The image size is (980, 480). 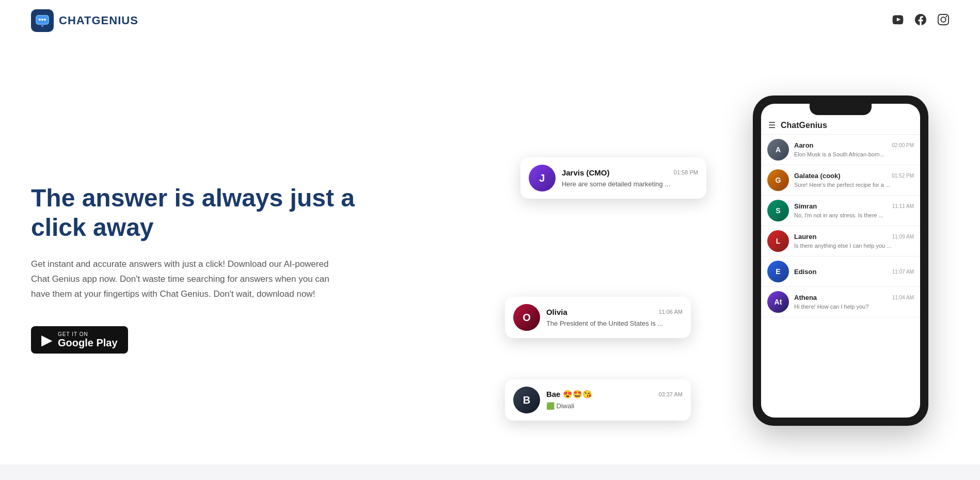 What do you see at coordinates (670, 312) in the screenshot?
I see `olivia-time: 11:06 AM` at bounding box center [670, 312].